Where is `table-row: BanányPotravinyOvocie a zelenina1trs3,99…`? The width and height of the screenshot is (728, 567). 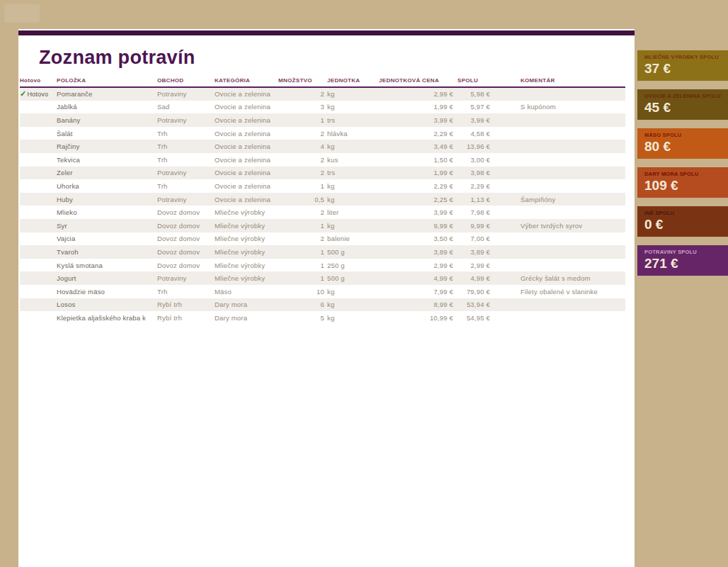
table-row: BanányPotravinyOvocie a zelenina1trs3,99… is located at coordinates (323, 120).